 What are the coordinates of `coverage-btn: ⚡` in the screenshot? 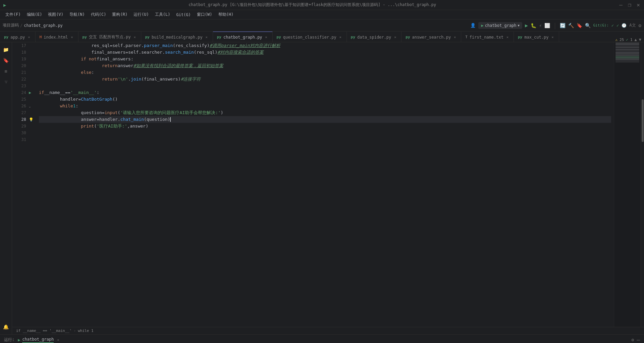 It's located at (540, 26).